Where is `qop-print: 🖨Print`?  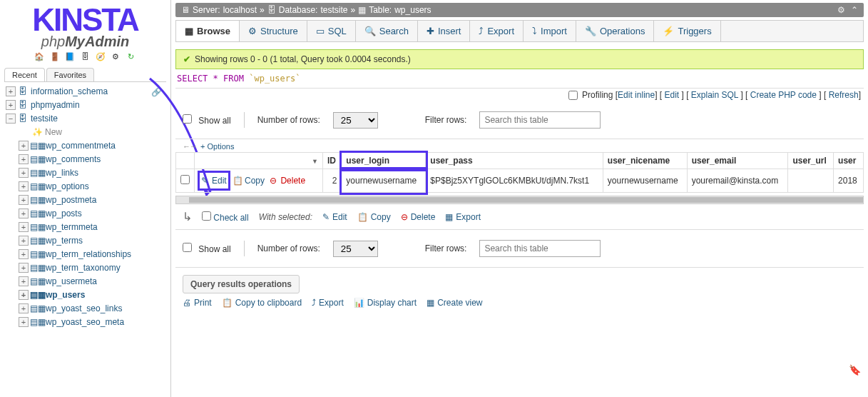 qop-print: 🖨Print is located at coordinates (197, 303).